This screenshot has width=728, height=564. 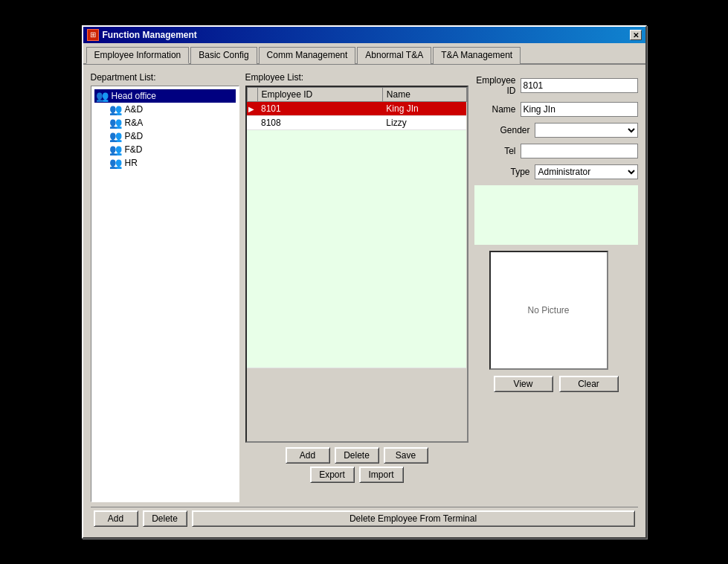 I want to click on table-row: 8108 Lizzy, so click(x=357, y=124).